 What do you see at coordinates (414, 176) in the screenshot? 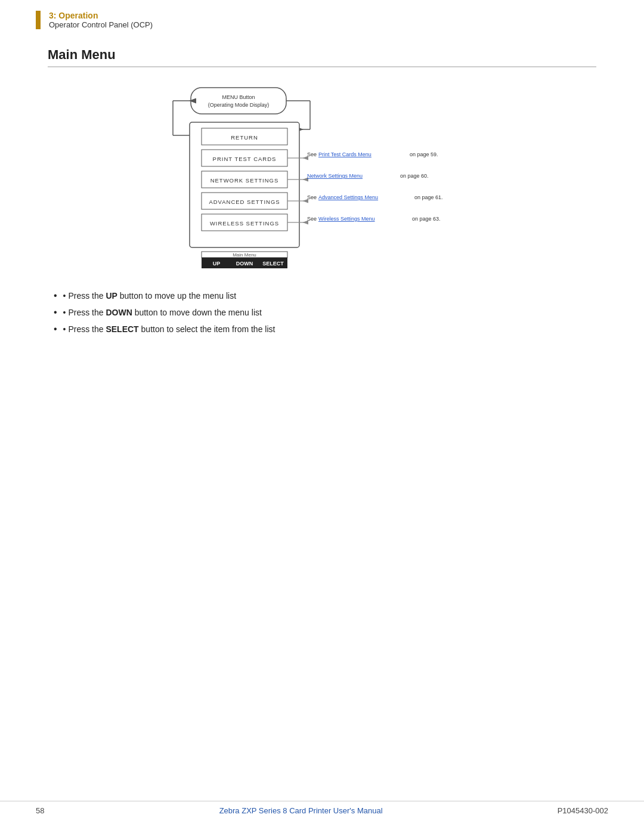
I see `svg-text: on page 60.` at bounding box center [414, 176].